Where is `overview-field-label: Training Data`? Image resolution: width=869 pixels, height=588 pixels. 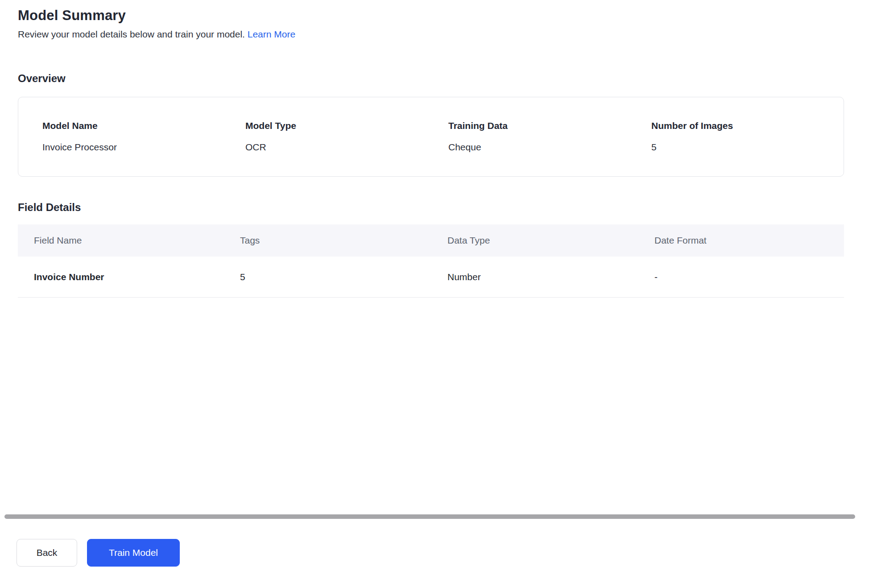 overview-field-label: Training Data is located at coordinates (545, 126).